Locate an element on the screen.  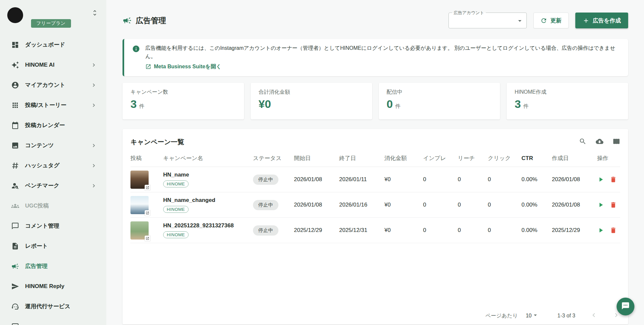
sidebar-item-my-account: マイアカウント is located at coordinates (53, 85).